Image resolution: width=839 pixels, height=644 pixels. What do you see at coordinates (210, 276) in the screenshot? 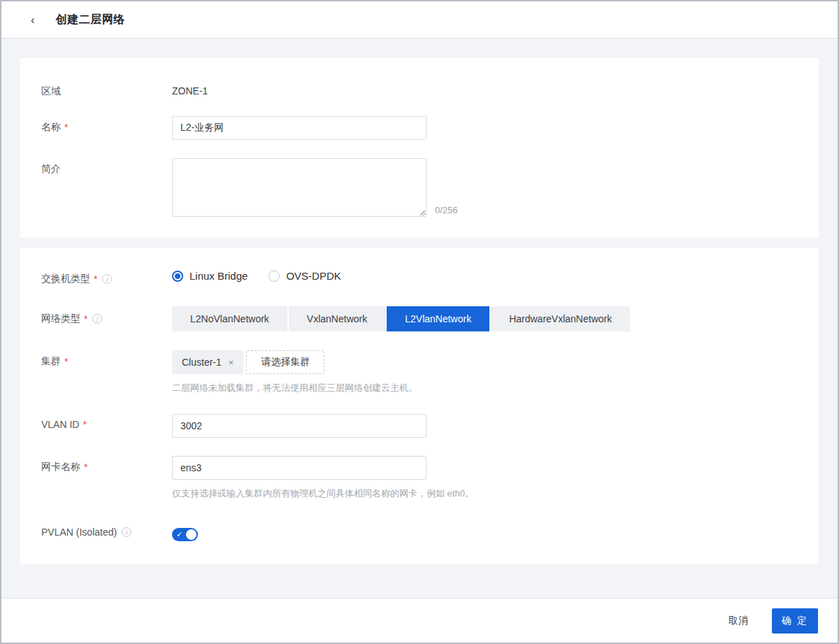
I see `radio-linux-bridge: Linux Bridge` at bounding box center [210, 276].